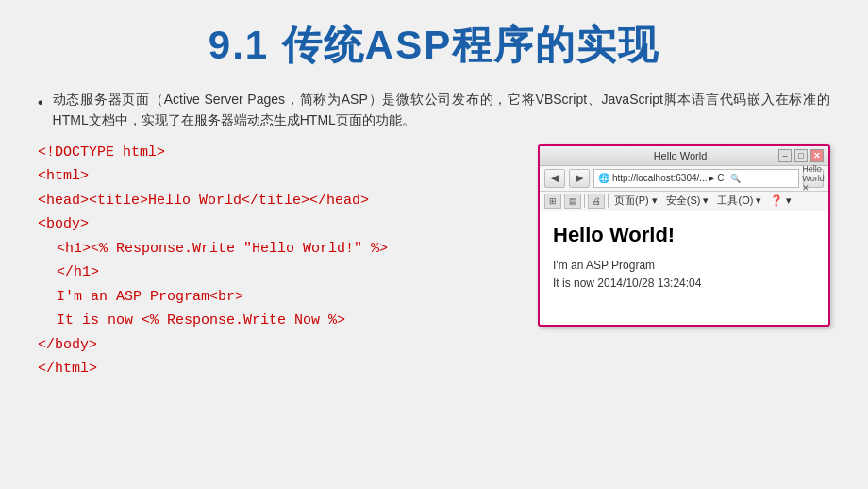 This screenshot has width=868, height=489. What do you see at coordinates (288, 297) in the screenshot?
I see `code-line-7: I'm an ASP Program<br>` at bounding box center [288, 297].